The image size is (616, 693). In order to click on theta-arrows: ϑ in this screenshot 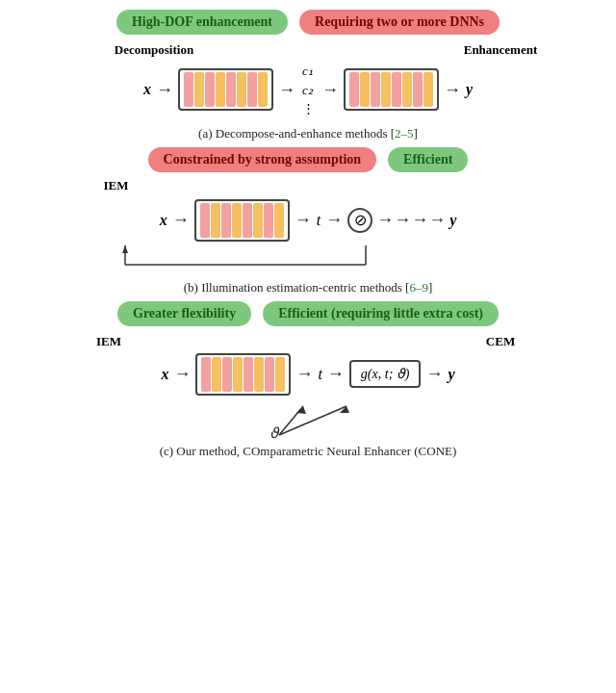, I will do `click(327, 421)`.